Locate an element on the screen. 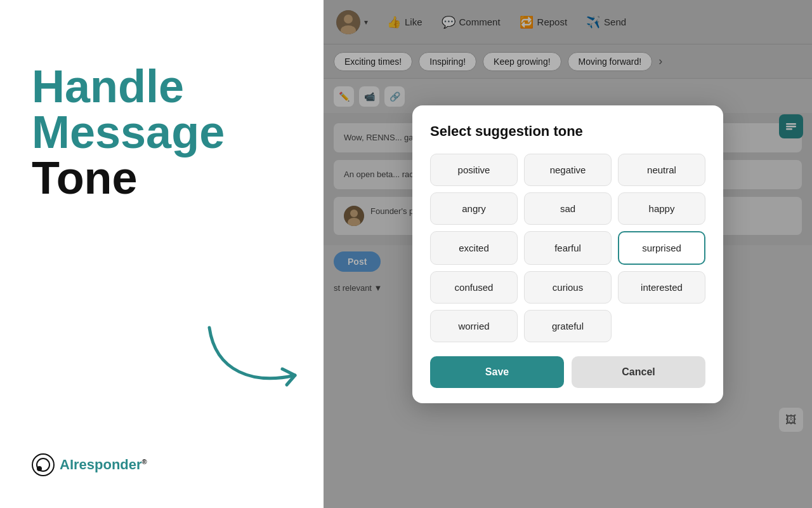 The width and height of the screenshot is (812, 508). tone-btn-grateful: grateful is located at coordinates (568, 326).